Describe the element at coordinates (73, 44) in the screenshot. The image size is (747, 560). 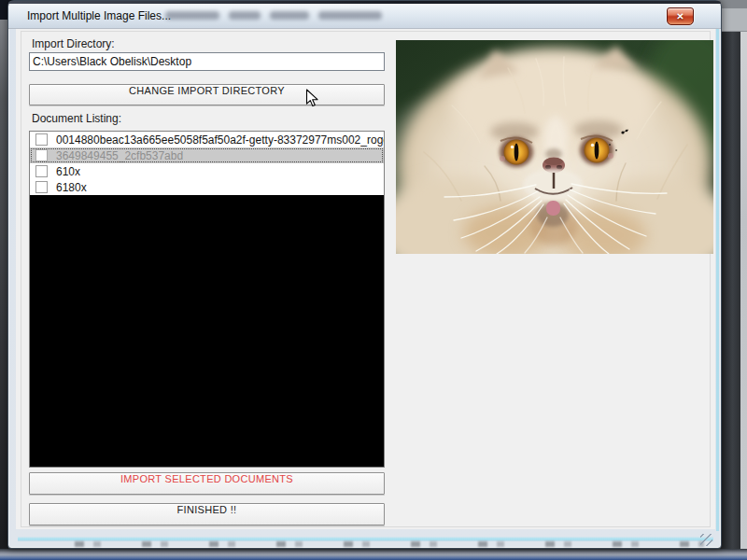
I see `import-directory-label: Import Directory:` at that location.